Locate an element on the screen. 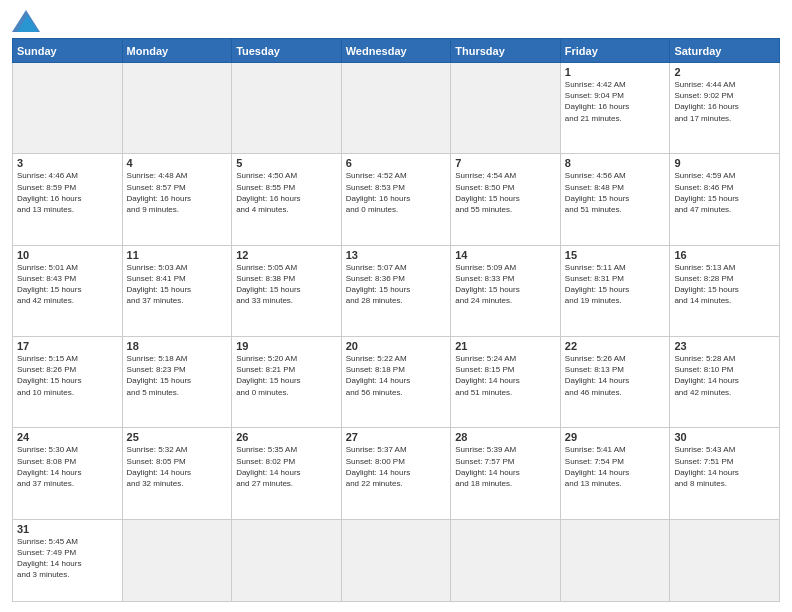 The width and height of the screenshot is (792, 612). week-row-1: 1Sunrise: 4:42 AM Sunset: 9:04 PM Daylig… is located at coordinates (396, 108).